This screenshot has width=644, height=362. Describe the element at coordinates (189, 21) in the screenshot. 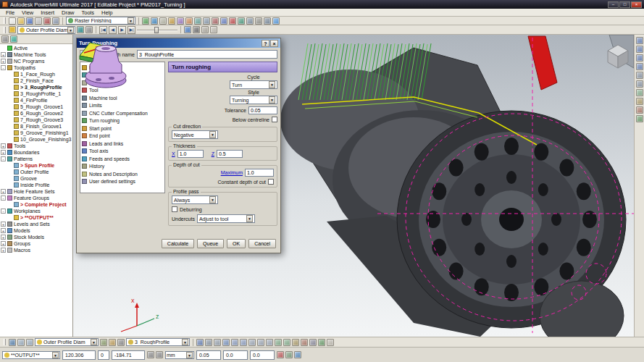

I see `pattern-icon` at that location.